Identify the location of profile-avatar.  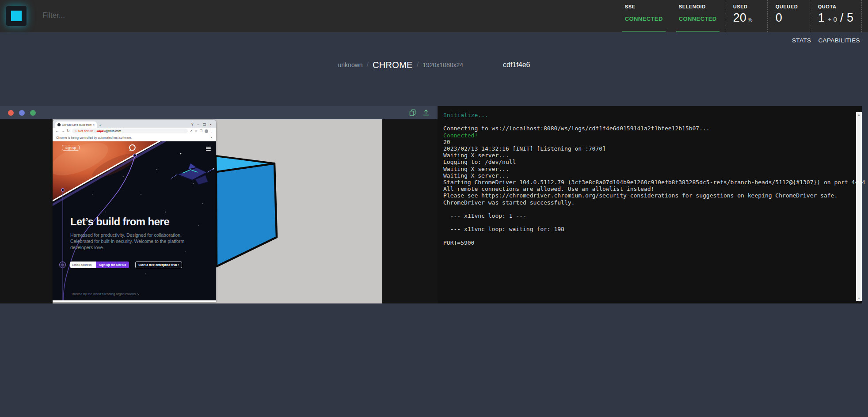
(206, 131).